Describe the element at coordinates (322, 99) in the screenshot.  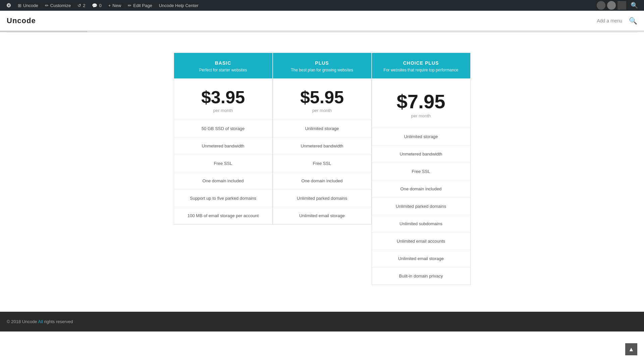
I see `plus-price-block: $5.95 per month` at that location.